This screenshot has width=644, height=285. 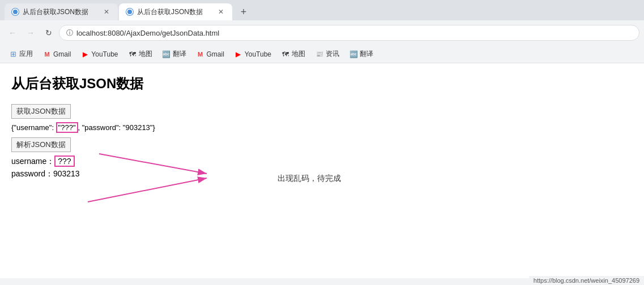 What do you see at coordinates (322, 161) in the screenshot?
I see `username-line: username：???` at bounding box center [322, 161].